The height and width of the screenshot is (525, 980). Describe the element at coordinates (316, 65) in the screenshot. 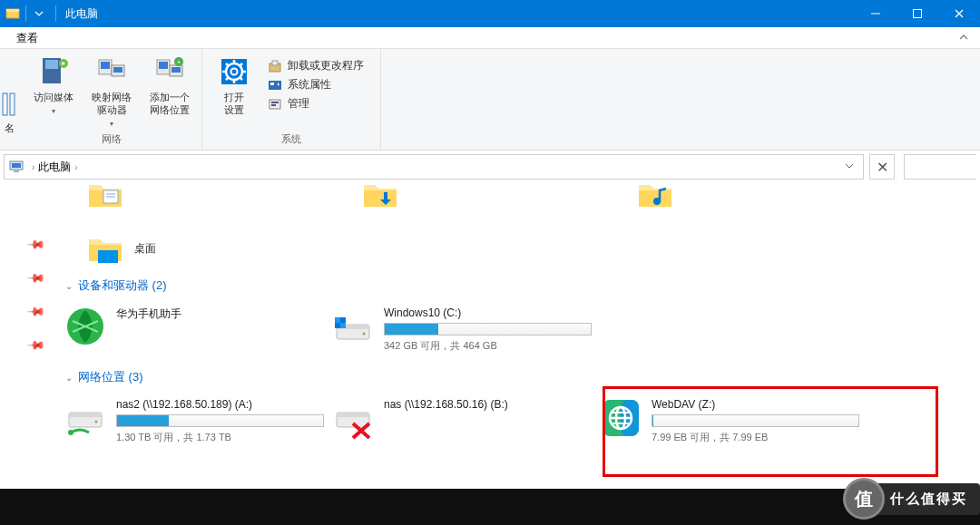

I see `ribbon-uninstall-button: 卸载或更改程序` at that location.